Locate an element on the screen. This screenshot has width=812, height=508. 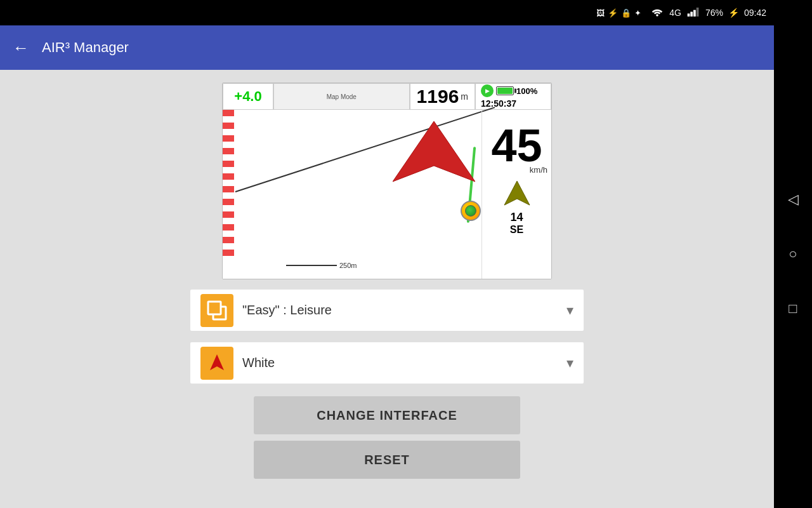
android-home-button: ○ is located at coordinates (793, 254).